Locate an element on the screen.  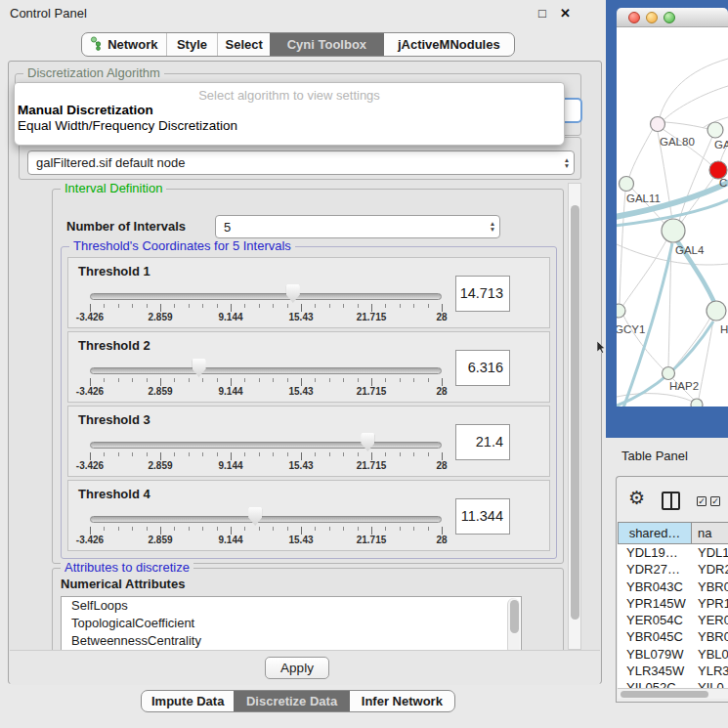
tab-impute-data: Impute Data is located at coordinates (188, 702).